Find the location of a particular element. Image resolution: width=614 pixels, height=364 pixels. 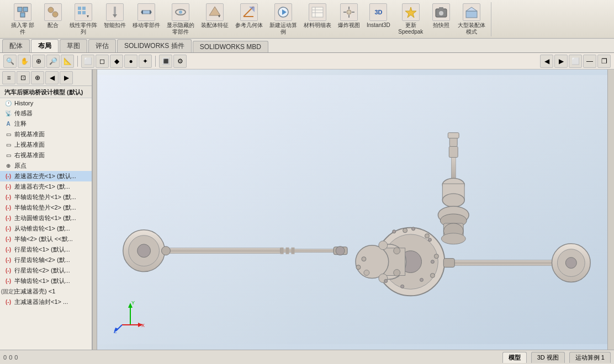

tree-item-right-plane: ▭ 右视基准面 is located at coordinates (46, 156).